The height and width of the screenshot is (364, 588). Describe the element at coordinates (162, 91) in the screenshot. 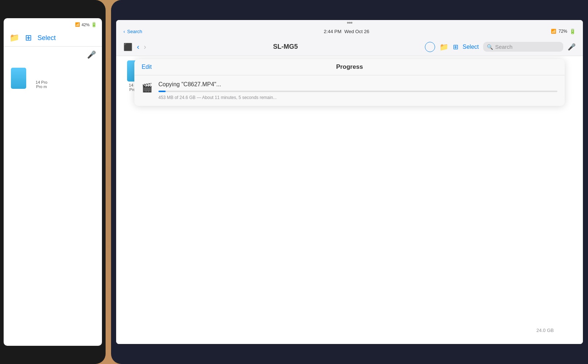

I see `progress-bar-fill` at that location.